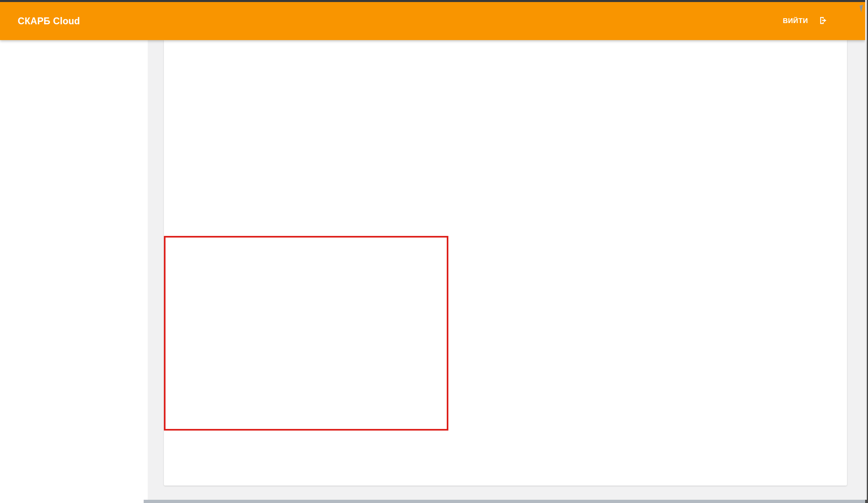 This screenshot has height=503, width=868. I want to click on horizontal-scrollbar-thumb, so click(504, 501).